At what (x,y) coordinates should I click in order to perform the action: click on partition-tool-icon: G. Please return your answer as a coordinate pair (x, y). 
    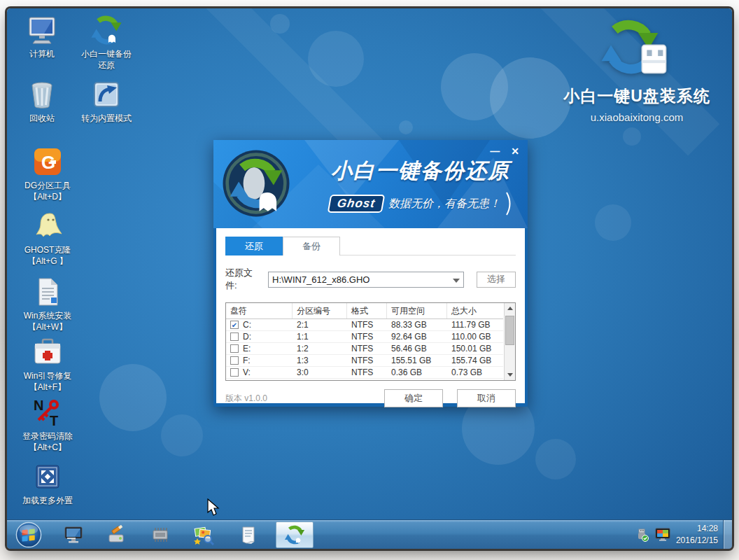
    Looking at the image, I should click on (48, 162).